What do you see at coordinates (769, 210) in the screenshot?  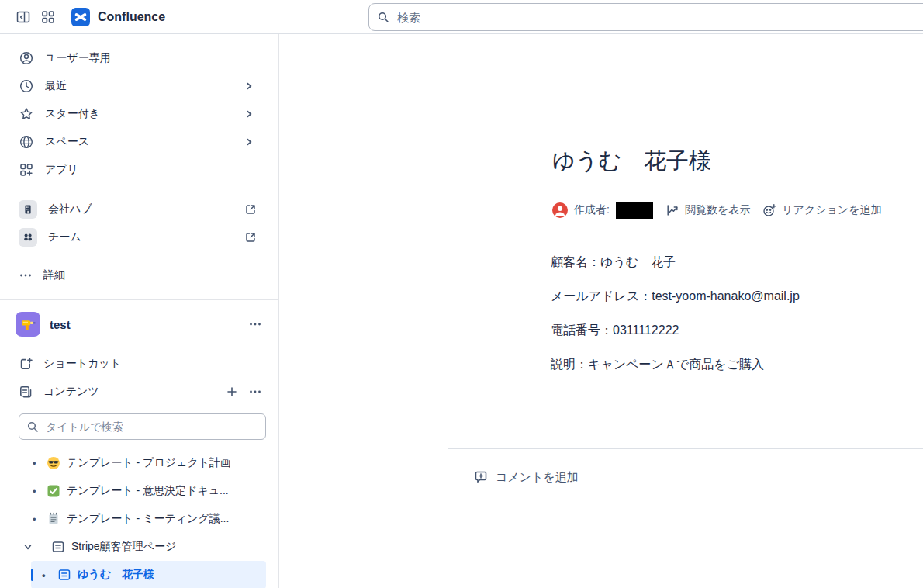 I see `smiley-plus-icon` at bounding box center [769, 210].